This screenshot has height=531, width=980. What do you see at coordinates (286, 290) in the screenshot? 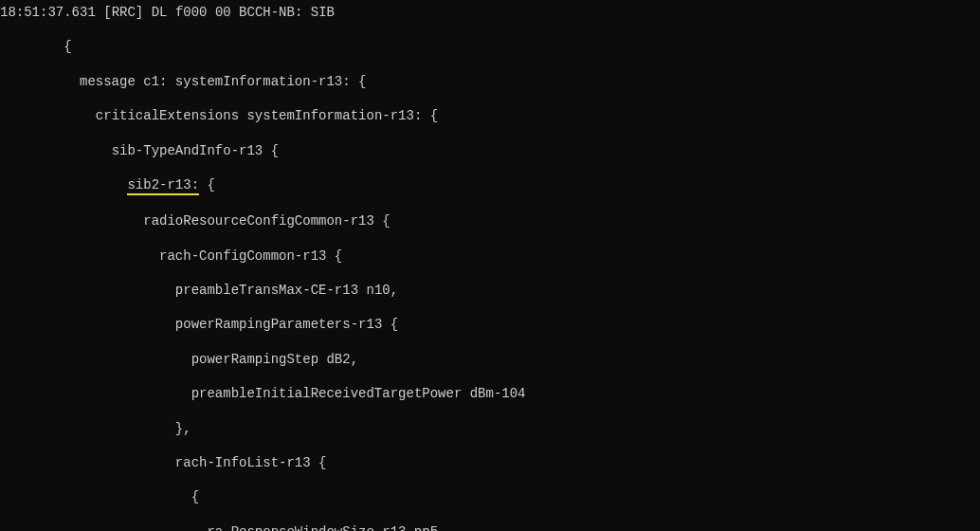
I see `preamble-line: preambleTransMax-CE-r13 n10,` at bounding box center [286, 290].